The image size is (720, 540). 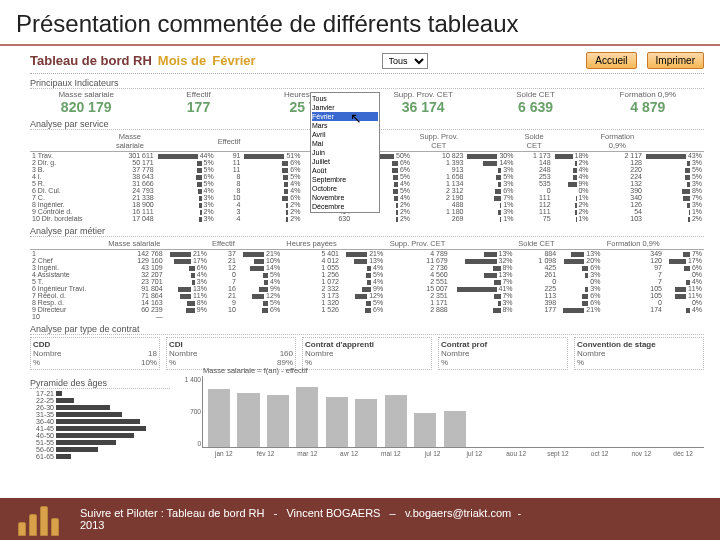 I want to click on kpi-row: TousJanvierFévrierMarsAvrilMaiJuinJuille…, so click(x=367, y=102).